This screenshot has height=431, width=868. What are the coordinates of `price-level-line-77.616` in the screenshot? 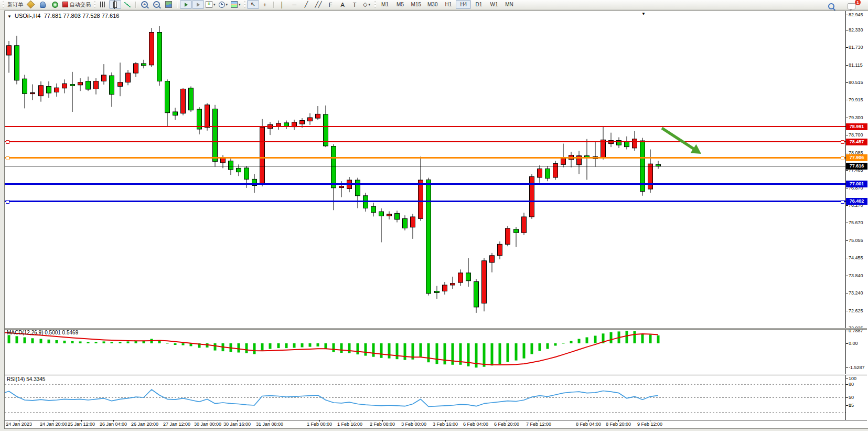 It's located at (425, 166).